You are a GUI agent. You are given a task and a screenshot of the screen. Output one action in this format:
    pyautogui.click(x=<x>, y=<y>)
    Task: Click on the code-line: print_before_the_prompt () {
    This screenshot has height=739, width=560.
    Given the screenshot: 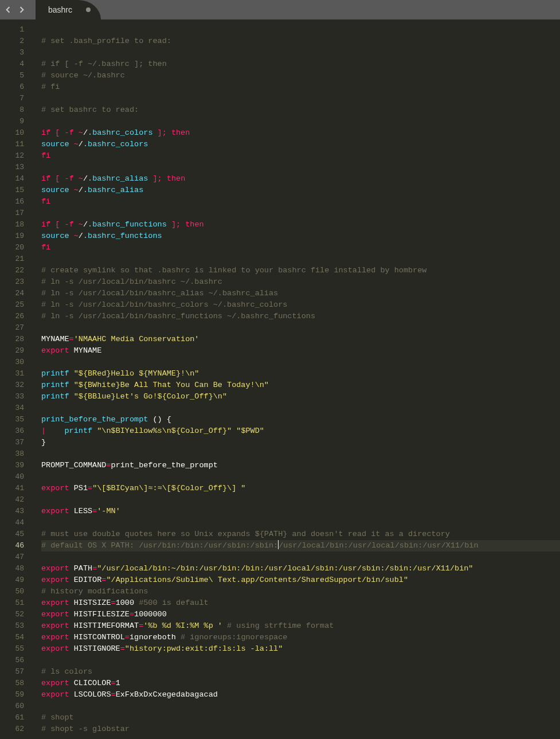 What is the action you would take?
    pyautogui.click(x=300, y=420)
    